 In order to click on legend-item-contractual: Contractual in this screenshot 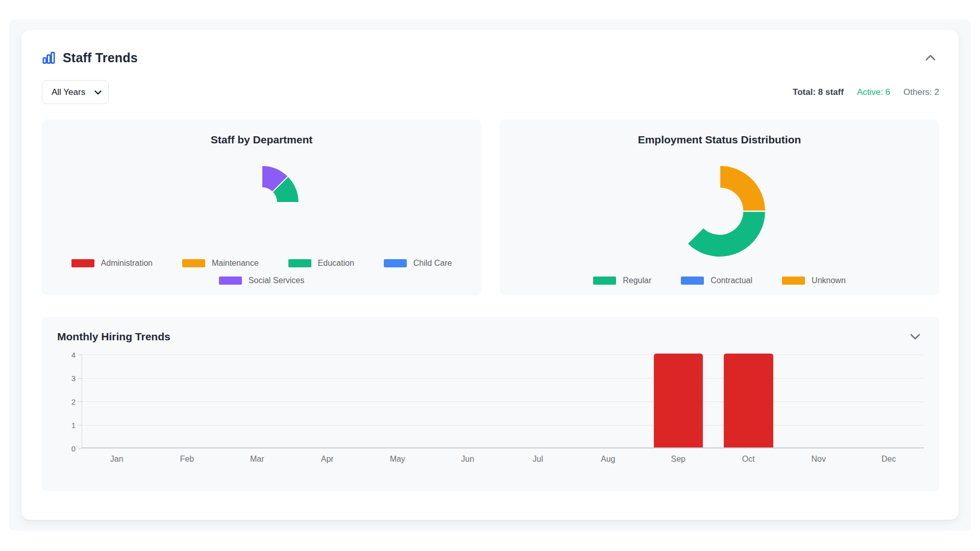, I will do `click(717, 281)`.